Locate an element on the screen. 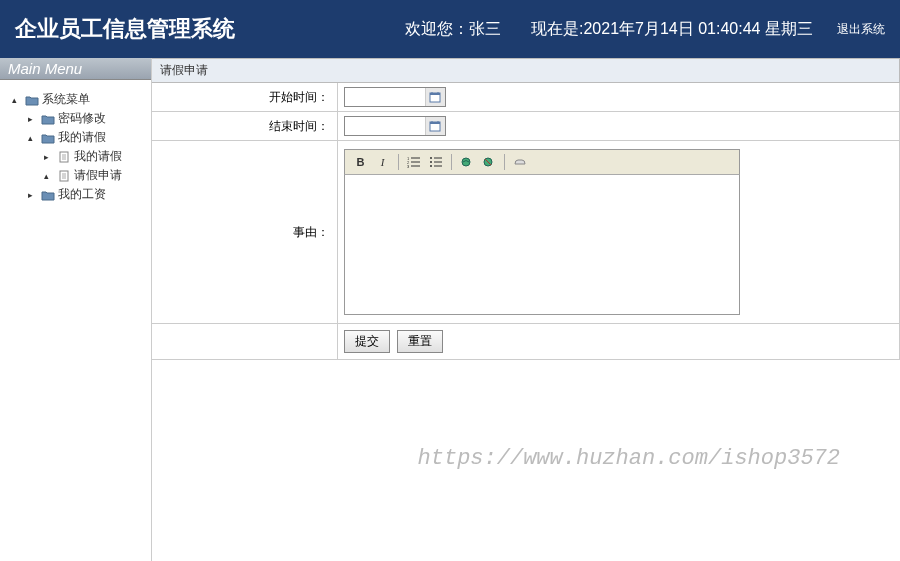  start-time-label: 开始时间： is located at coordinates (244, 98).